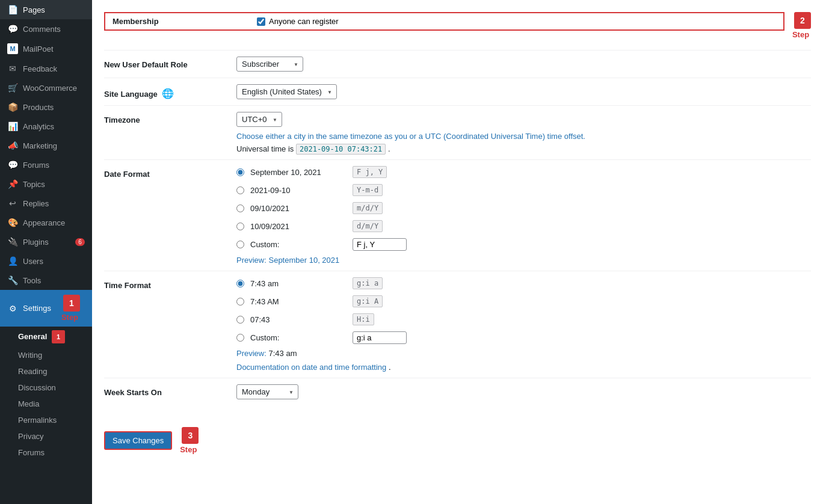  Describe the element at coordinates (270, 64) in the screenshot. I see `new-user-role-select: Subscriber Contributor Author Editor Adm…` at that location.